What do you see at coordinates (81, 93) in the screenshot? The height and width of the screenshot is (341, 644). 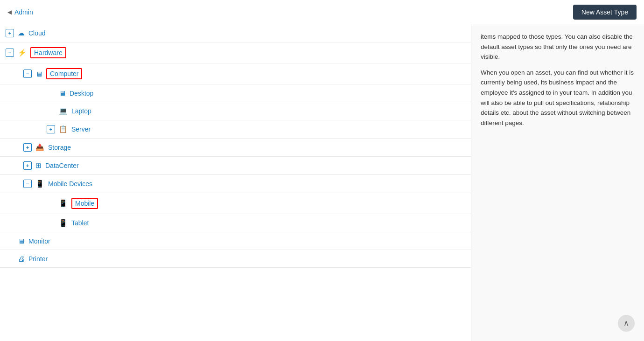 I see `tree-item-label: Desktop` at bounding box center [81, 93].